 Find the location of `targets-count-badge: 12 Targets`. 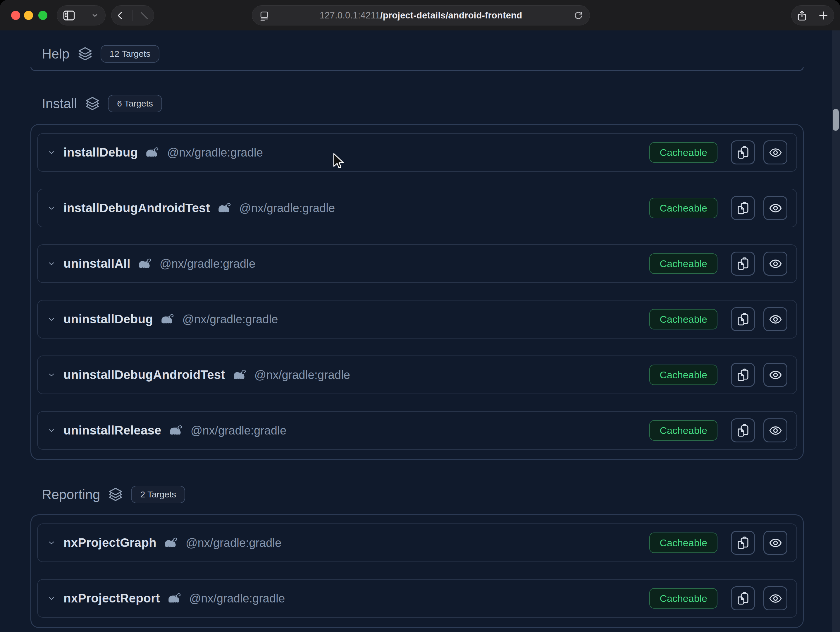

targets-count-badge: 12 Targets is located at coordinates (130, 54).